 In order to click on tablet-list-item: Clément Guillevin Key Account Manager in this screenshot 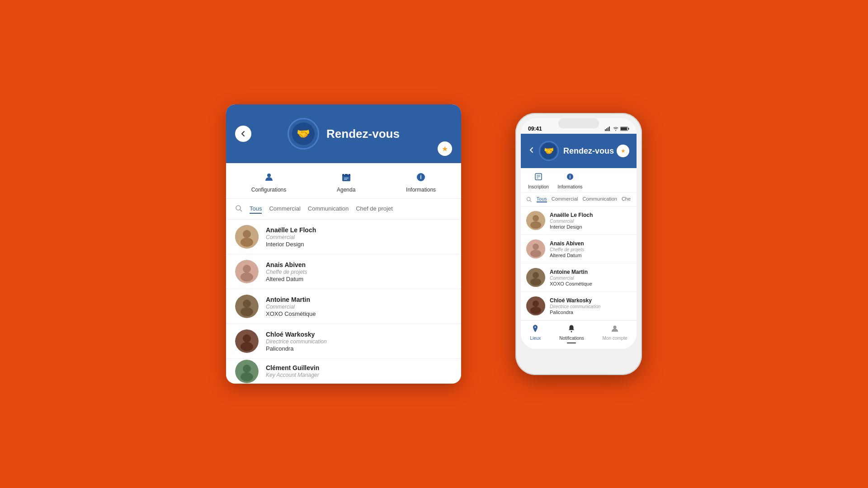, I will do `click(344, 371)`.